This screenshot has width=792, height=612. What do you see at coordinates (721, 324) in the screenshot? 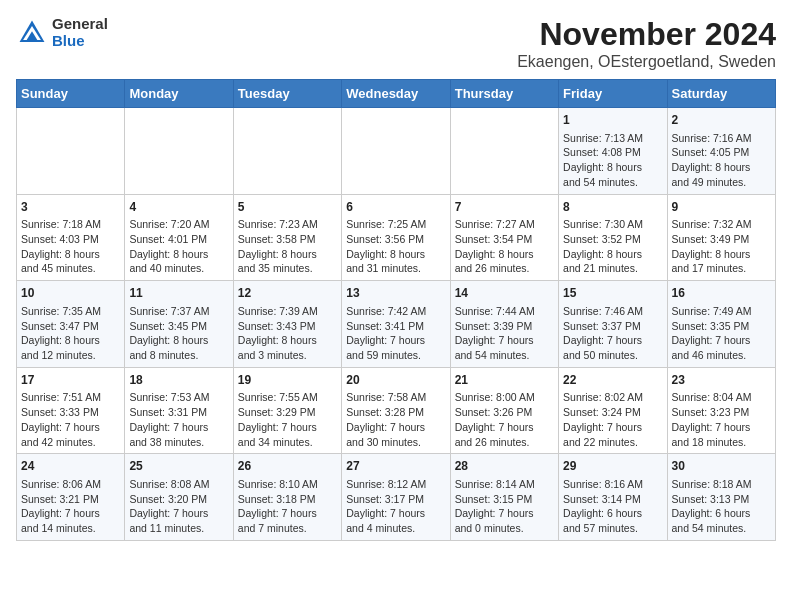
I see `calendar-cell: 16Sunrise: 7:49 AM Sunset: 3:35 PM Dayli…` at bounding box center [721, 324].